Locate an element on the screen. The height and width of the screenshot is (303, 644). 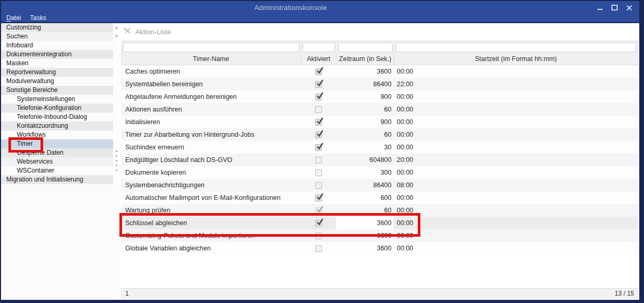
sidebar-item-reportverwaltung: Reportverwaltung is located at coordinates (57, 73).